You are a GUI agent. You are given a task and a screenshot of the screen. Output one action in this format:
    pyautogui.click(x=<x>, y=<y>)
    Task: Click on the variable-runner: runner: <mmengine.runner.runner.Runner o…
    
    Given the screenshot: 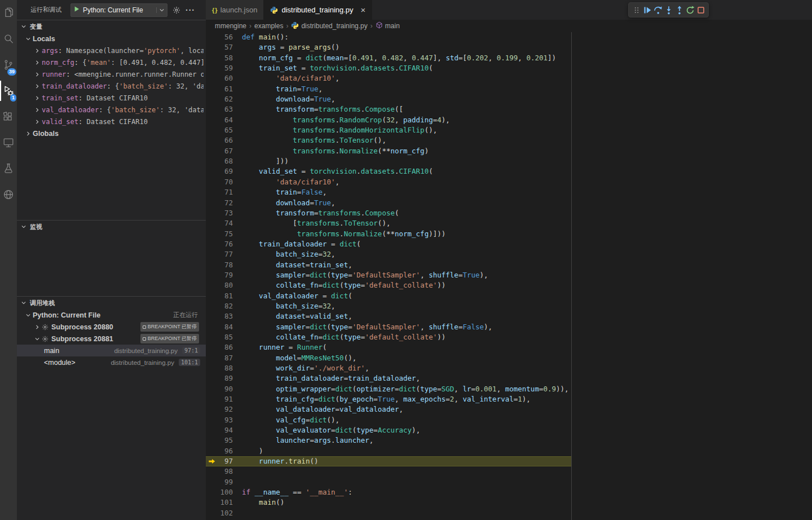 What is the action you would take?
    pyautogui.click(x=112, y=74)
    